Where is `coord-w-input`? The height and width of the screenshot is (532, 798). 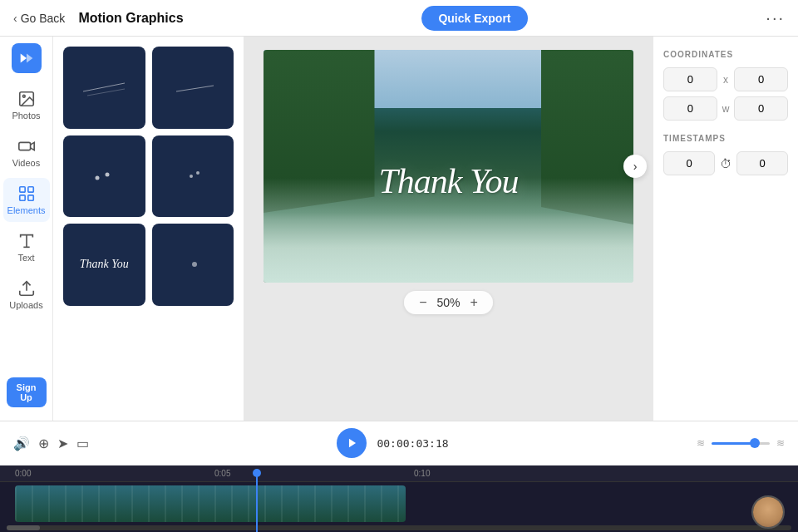 coord-w-input is located at coordinates (690, 108).